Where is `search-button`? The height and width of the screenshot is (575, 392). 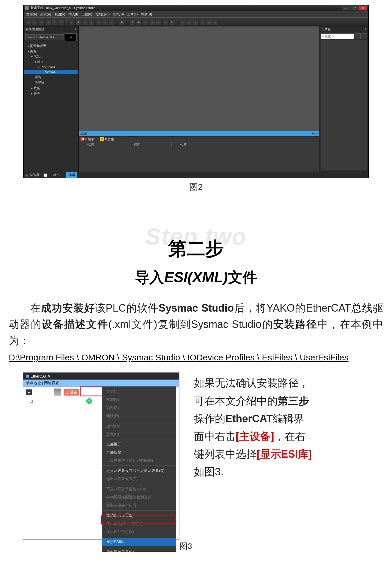 search-button is located at coordinates (358, 36).